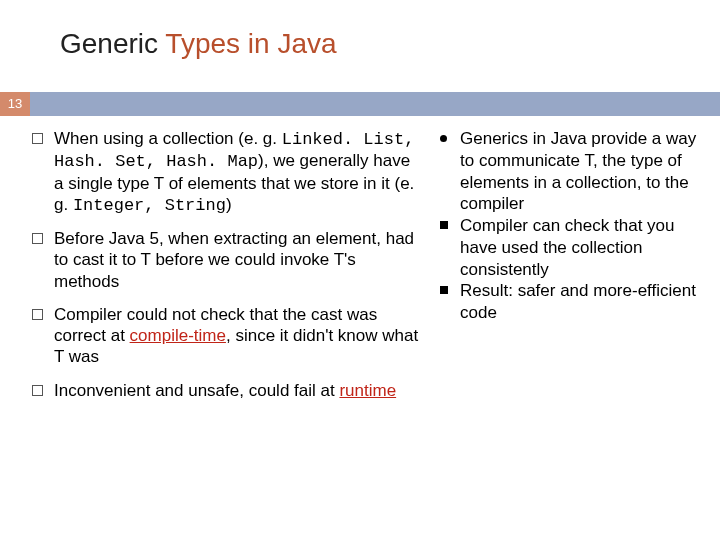 This screenshot has width=720, height=540. Describe the element at coordinates (198, 44) in the screenshot. I see `page-title: Generic Types in Java` at that location.